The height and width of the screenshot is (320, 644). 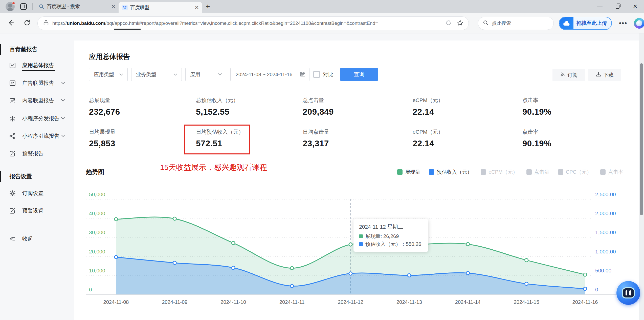 What do you see at coordinates (603, 270) in the screenshot?
I see `svg-text: 500.00` at bounding box center [603, 270].